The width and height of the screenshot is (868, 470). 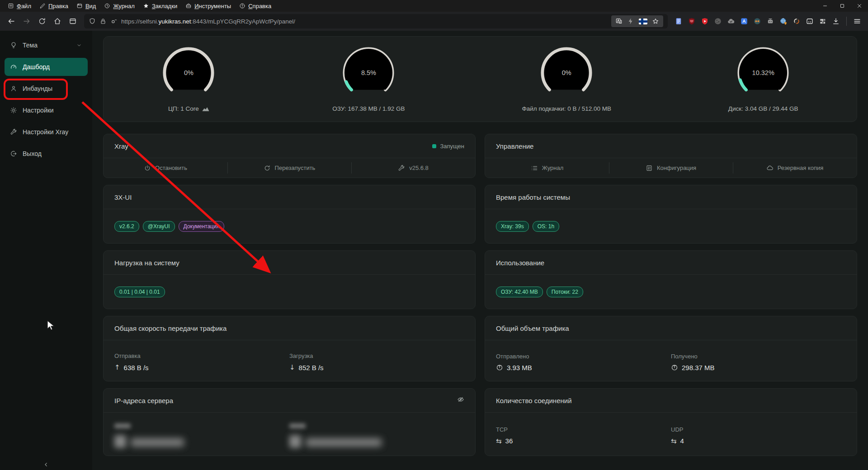 What do you see at coordinates (533, 328) in the screenshot?
I see `traffic-volume-title: Общий объем трафика` at bounding box center [533, 328].